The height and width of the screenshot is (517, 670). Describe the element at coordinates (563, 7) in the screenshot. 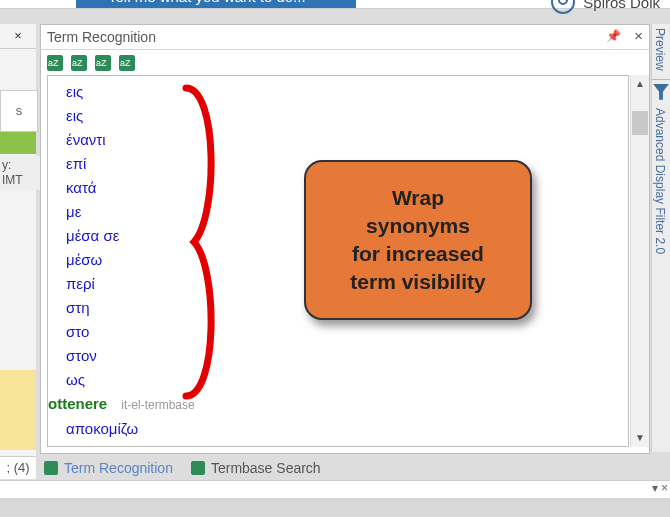

I see `user-icon` at that location.